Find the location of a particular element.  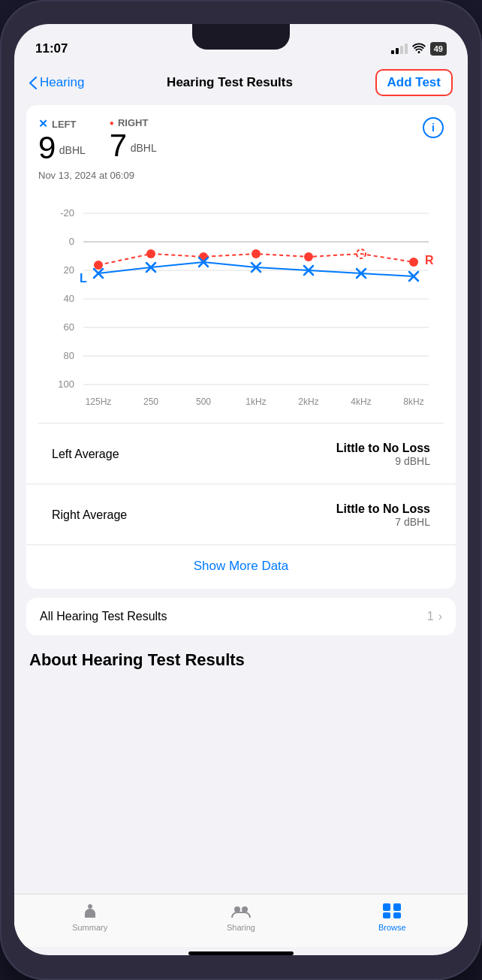

right-marker: ● is located at coordinates (112, 123).